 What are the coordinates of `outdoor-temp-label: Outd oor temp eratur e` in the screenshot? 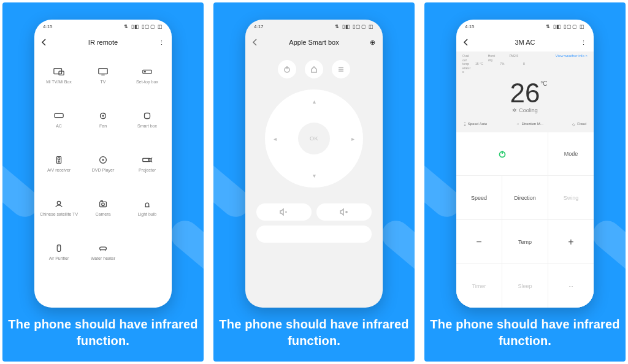 It's located at (466, 64).